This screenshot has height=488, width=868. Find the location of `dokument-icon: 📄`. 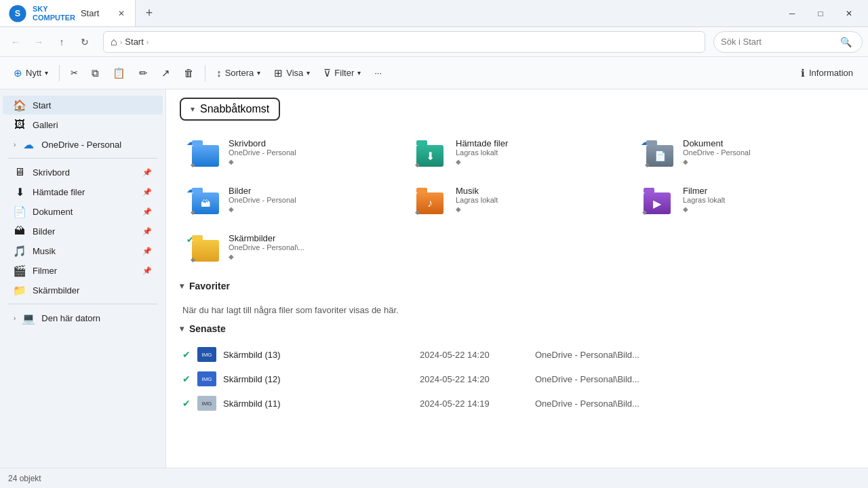

dokument-icon: 📄 is located at coordinates (20, 211).